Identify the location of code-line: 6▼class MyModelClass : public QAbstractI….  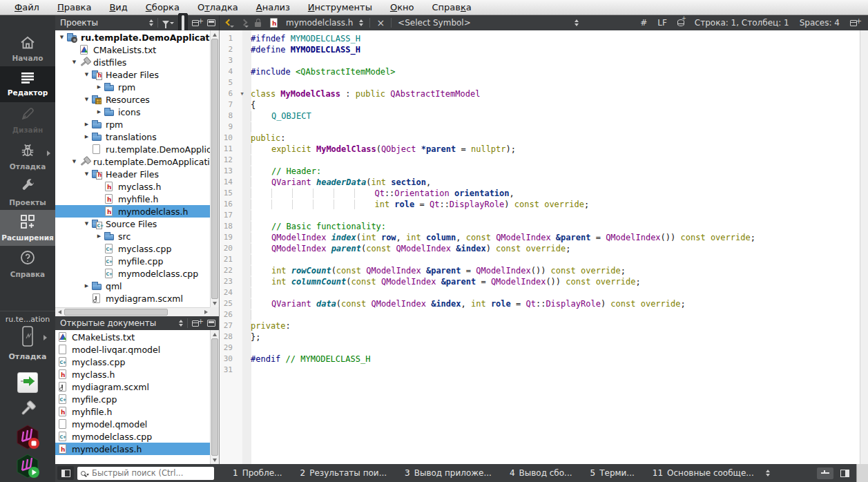
(540, 94).